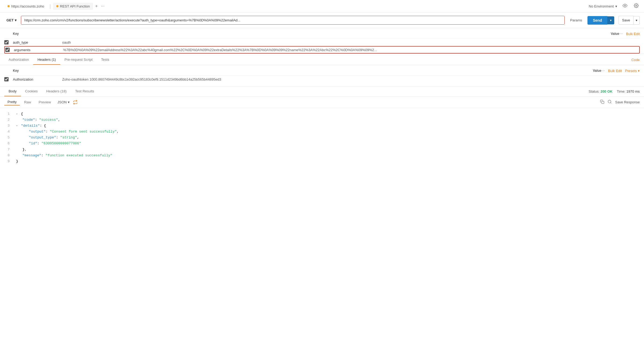  I want to click on save-response-button: Save Response, so click(627, 102).